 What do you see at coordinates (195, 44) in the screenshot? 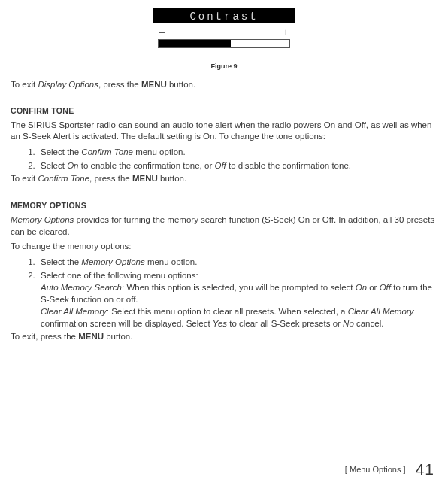
I see `contrast-slider-fill` at bounding box center [195, 44].